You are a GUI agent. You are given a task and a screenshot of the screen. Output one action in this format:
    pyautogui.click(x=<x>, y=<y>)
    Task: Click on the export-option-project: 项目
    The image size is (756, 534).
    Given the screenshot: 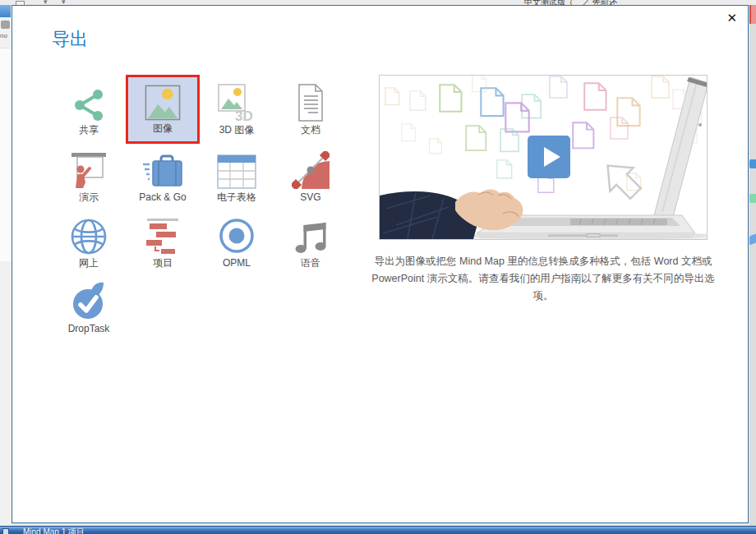 What is the action you would take?
    pyautogui.click(x=163, y=242)
    